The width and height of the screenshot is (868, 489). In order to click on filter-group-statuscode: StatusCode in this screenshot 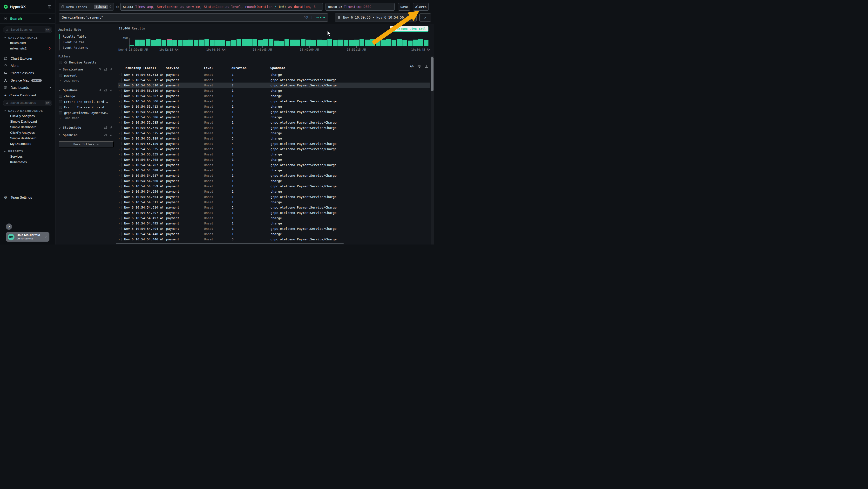, I will do `click(86, 127)`.